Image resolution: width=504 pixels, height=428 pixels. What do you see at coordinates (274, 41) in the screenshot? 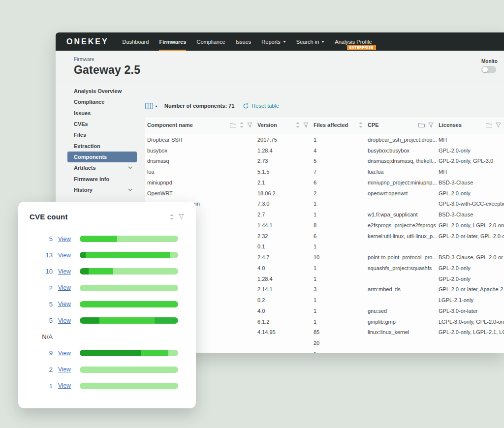
I see `nav-item-reports: Reports` at bounding box center [274, 41].